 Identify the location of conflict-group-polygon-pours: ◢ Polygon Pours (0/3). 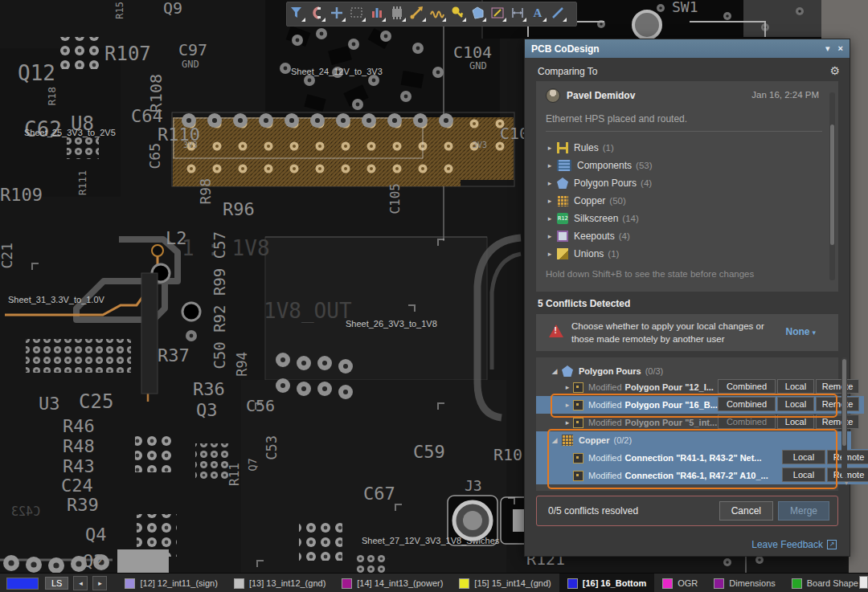
(694, 371).